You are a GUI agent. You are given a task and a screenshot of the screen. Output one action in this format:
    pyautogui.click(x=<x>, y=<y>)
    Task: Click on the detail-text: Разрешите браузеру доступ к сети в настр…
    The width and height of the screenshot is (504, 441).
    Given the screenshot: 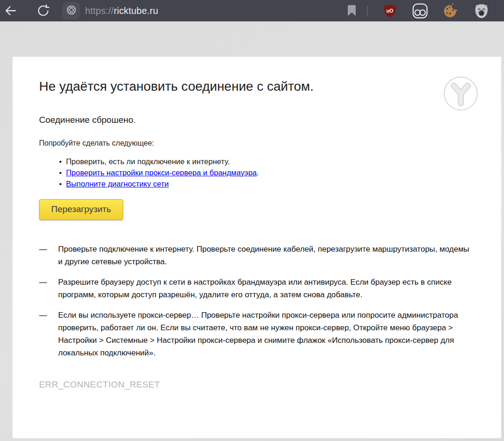 What is the action you would take?
    pyautogui.click(x=266, y=288)
    